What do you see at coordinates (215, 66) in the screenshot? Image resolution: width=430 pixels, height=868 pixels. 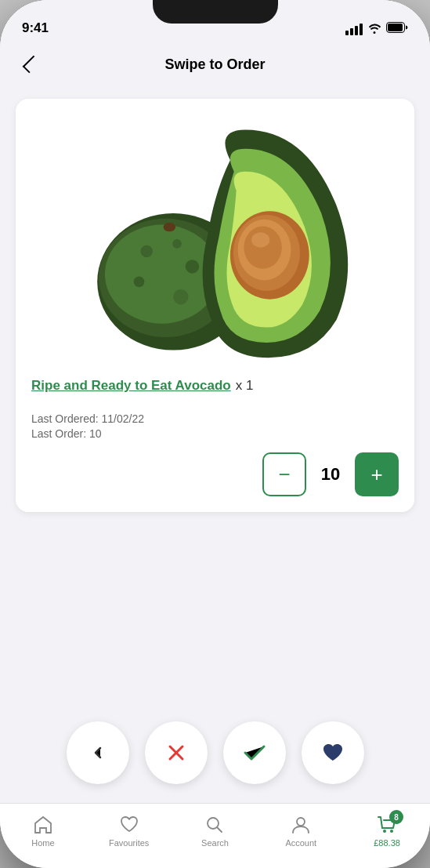 I see `header: Swipe to Order` at bounding box center [215, 66].